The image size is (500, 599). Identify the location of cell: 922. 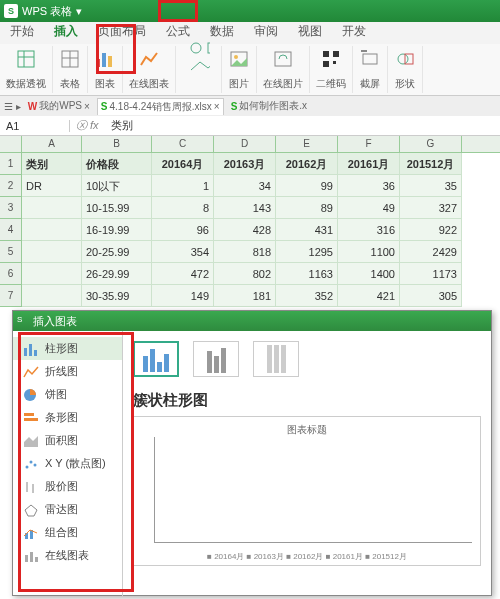
(431, 230).